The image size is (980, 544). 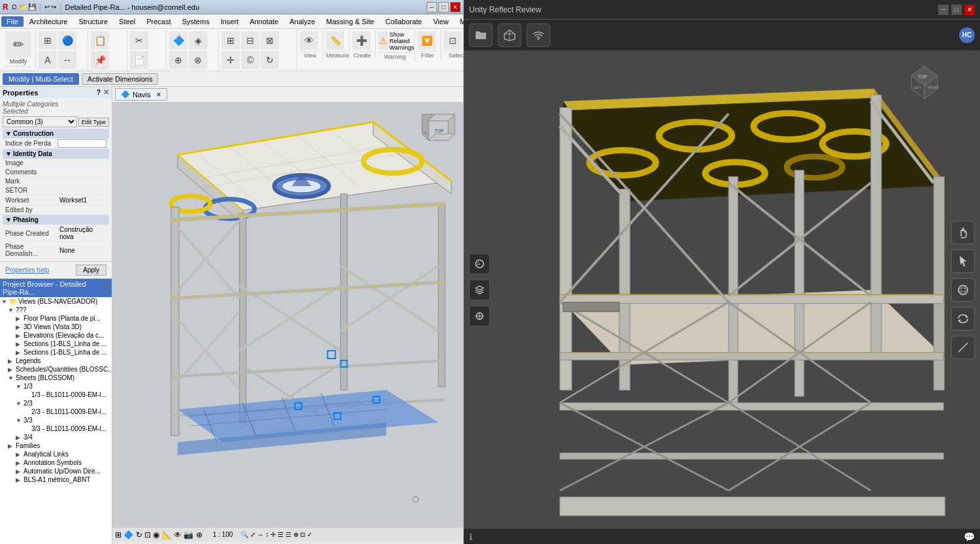 What do you see at coordinates (27, 270) in the screenshot?
I see `properties-help-link: Properties help` at bounding box center [27, 270].